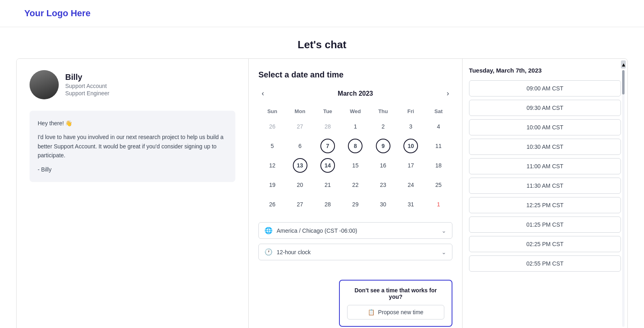 This screenshot has height=328, width=644. What do you see at coordinates (545, 166) in the screenshot?
I see `time-slot-button: 11:00 AM CST` at bounding box center [545, 166].